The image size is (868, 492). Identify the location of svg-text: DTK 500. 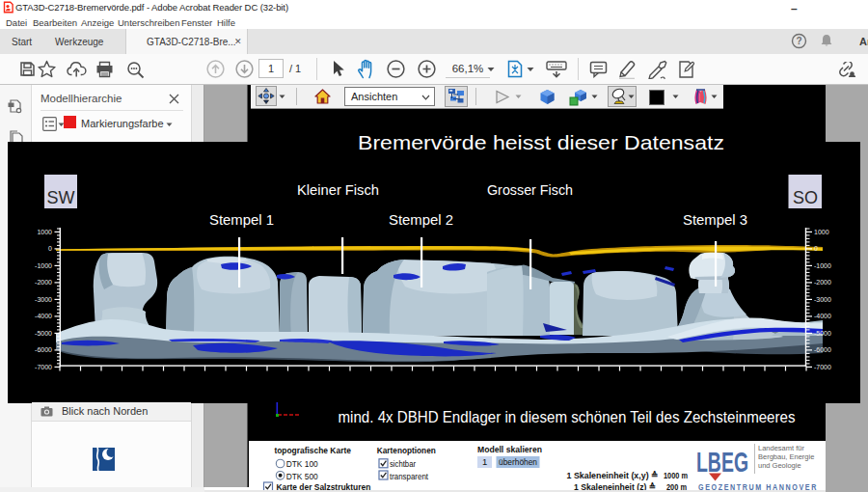
(303, 475).